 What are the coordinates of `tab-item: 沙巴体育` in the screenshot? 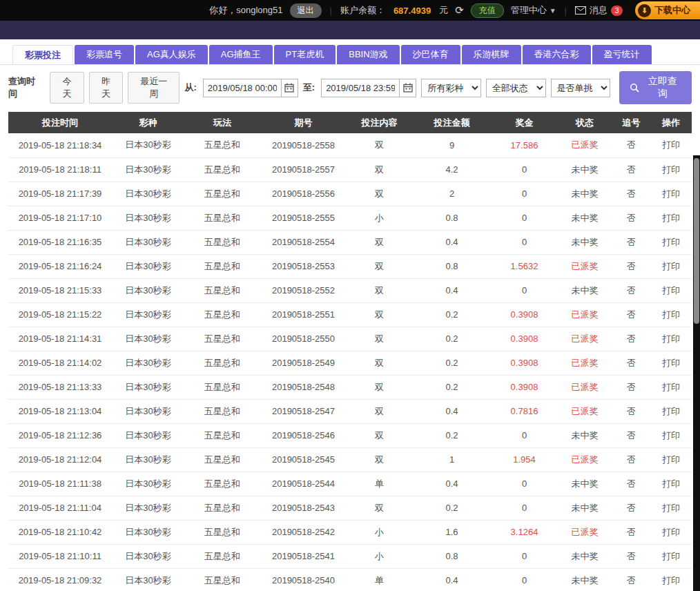 It's located at (431, 55).